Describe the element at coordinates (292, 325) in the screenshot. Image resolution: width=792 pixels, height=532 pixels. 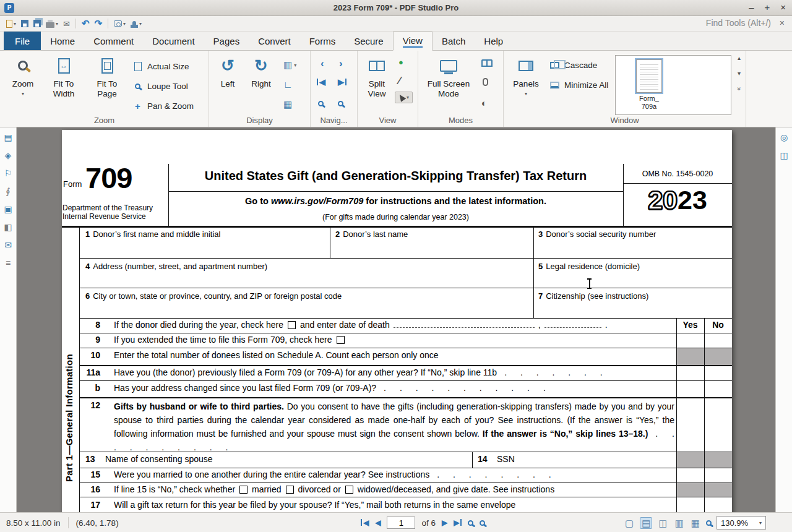
I see `checkbox-donor-died` at that location.